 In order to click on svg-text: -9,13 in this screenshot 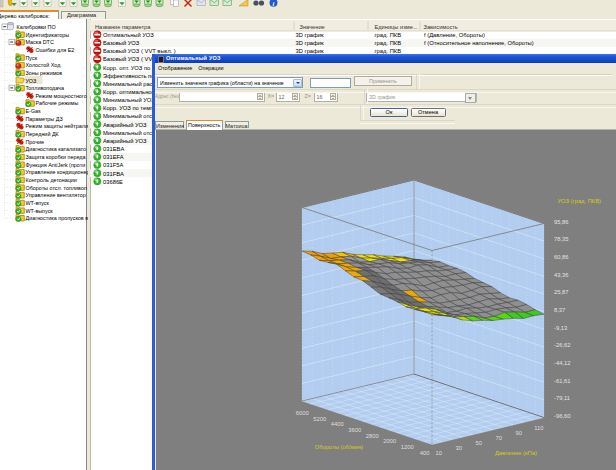, I will do `click(560, 328)`.